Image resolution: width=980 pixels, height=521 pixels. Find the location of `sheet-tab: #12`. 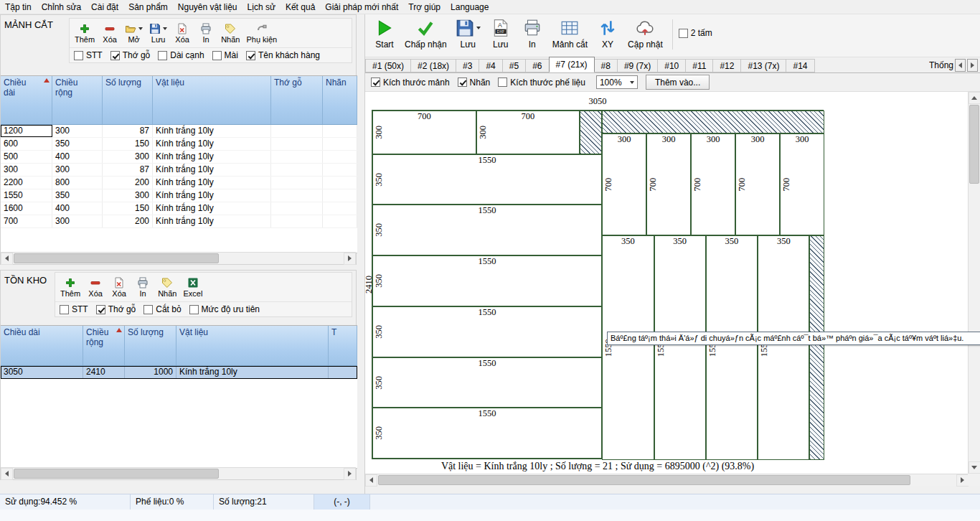

sheet-tab: #12 is located at coordinates (727, 66).